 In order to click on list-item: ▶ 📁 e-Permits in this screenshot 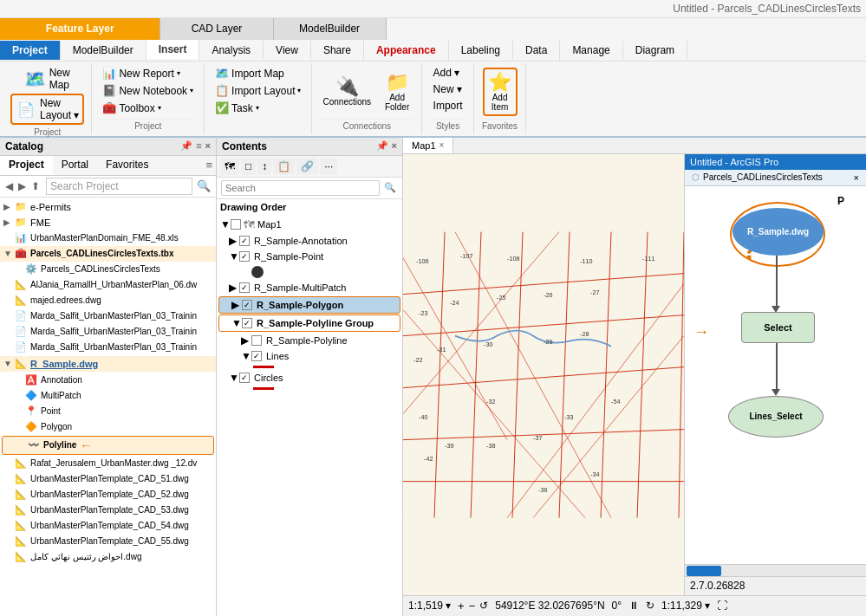, I will do `click(107, 207)`.